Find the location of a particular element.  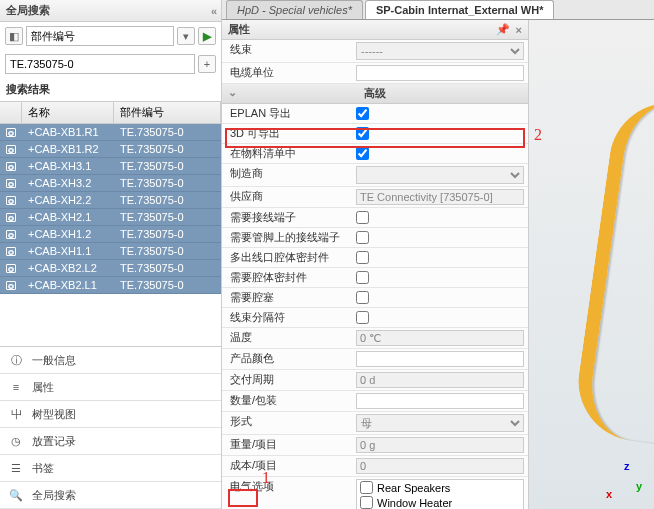

prop-select: 母 is located at coordinates (440, 423).